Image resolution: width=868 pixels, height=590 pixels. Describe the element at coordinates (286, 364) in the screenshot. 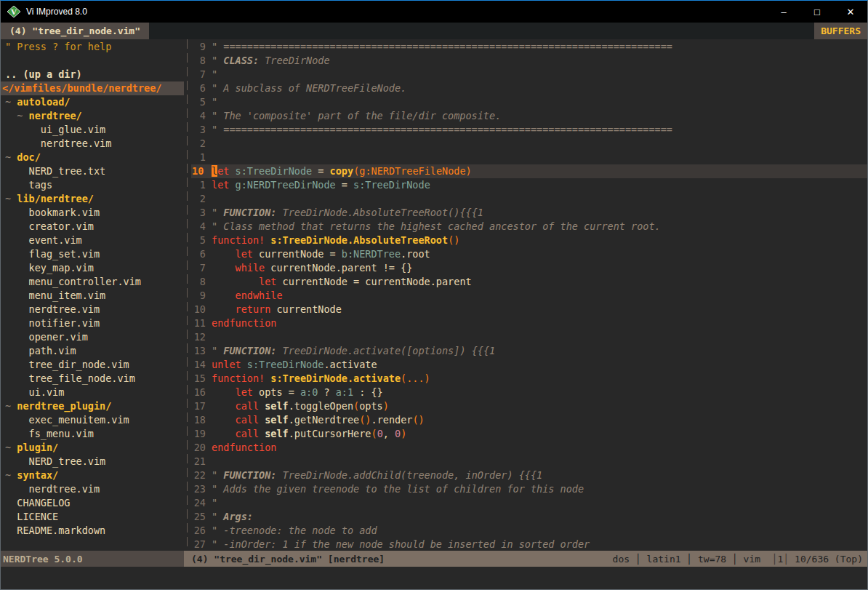

I see `code-token: s:TreeDirNode` at that location.